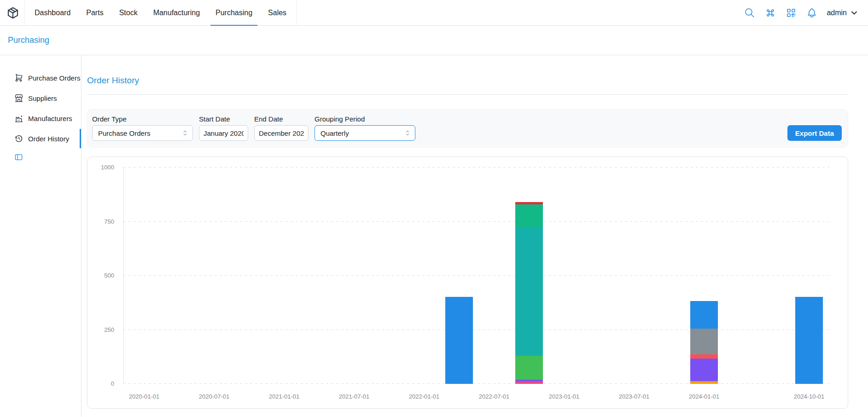  Describe the element at coordinates (468, 95) in the screenshot. I see `title-divider` at that location.